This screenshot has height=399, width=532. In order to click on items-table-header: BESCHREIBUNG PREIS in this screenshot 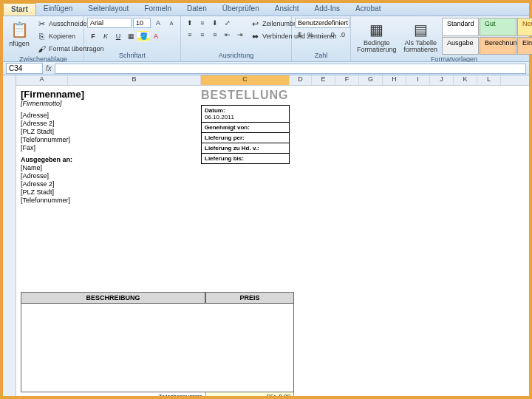, I will do `click(273, 298)`.